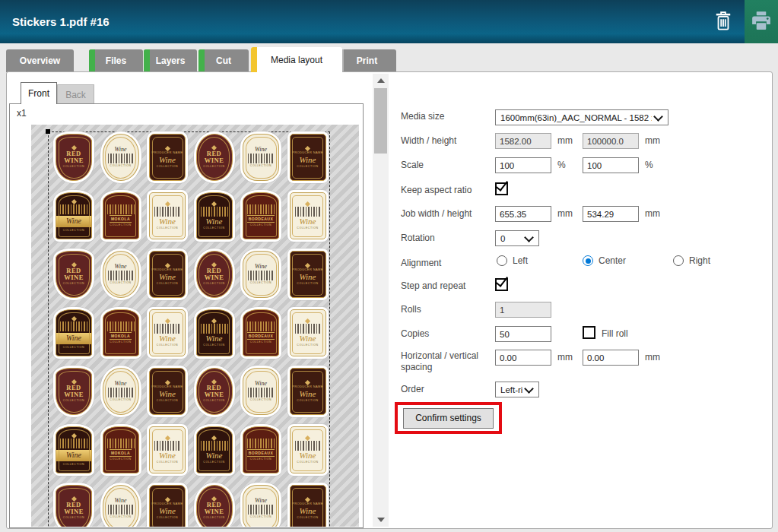 The image size is (778, 532). What do you see at coordinates (116, 61) in the screenshot?
I see `tab-files-label: Files` at bounding box center [116, 61].